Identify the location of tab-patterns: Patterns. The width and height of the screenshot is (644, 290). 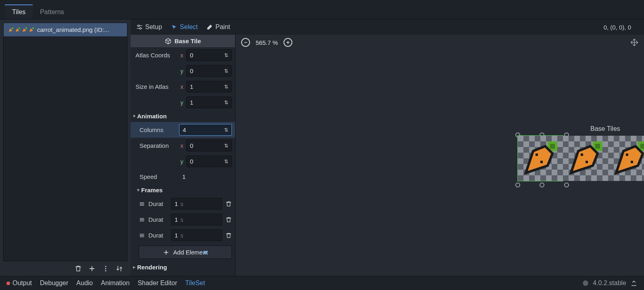
(52, 12).